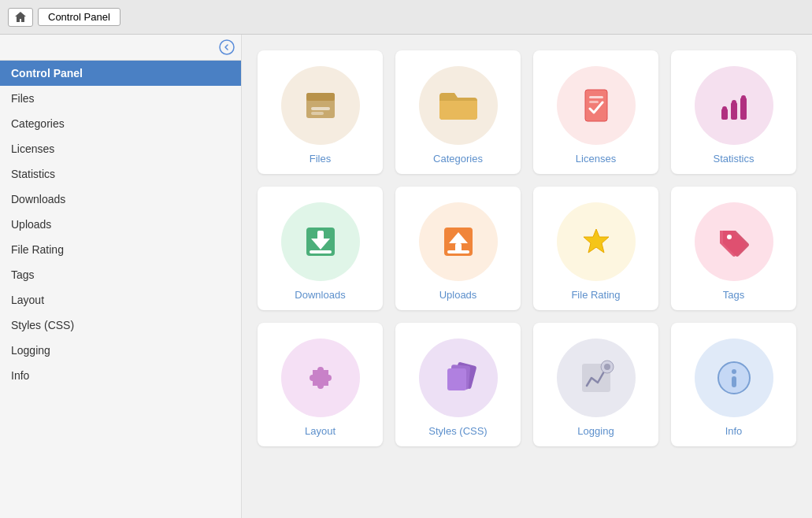 The width and height of the screenshot is (812, 518). What do you see at coordinates (734, 378) in the screenshot?
I see `info-icon-circle` at bounding box center [734, 378].